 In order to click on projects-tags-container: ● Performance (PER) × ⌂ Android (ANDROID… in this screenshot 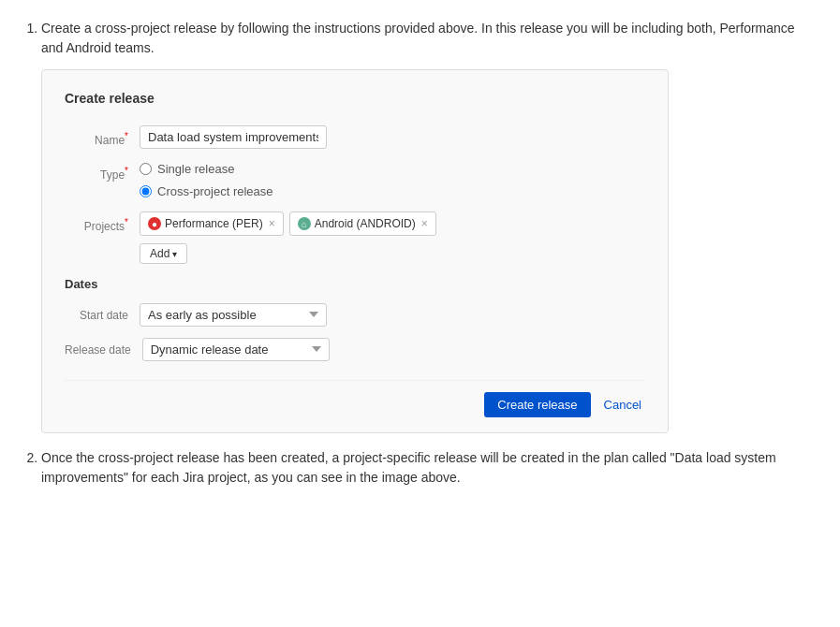, I will do `click(392, 224)`.